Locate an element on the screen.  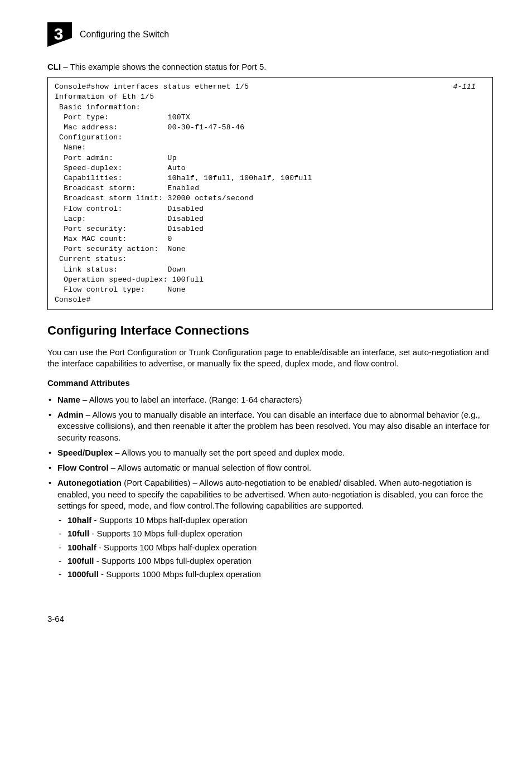
code-page-ref: 4-111 is located at coordinates (464, 87).